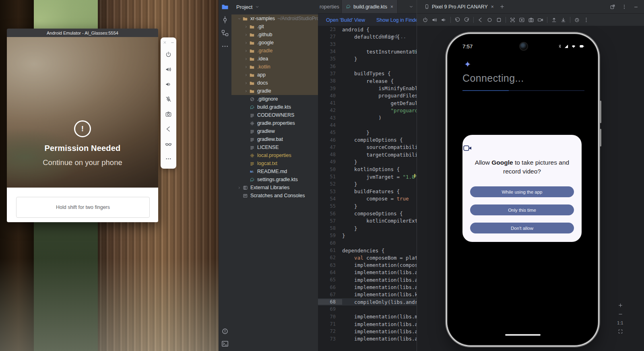 This screenshot has height=351, width=644. Describe the element at coordinates (367, 302) in the screenshot. I see `code-line-68: 68 compileOnly(libs.android` at that location.